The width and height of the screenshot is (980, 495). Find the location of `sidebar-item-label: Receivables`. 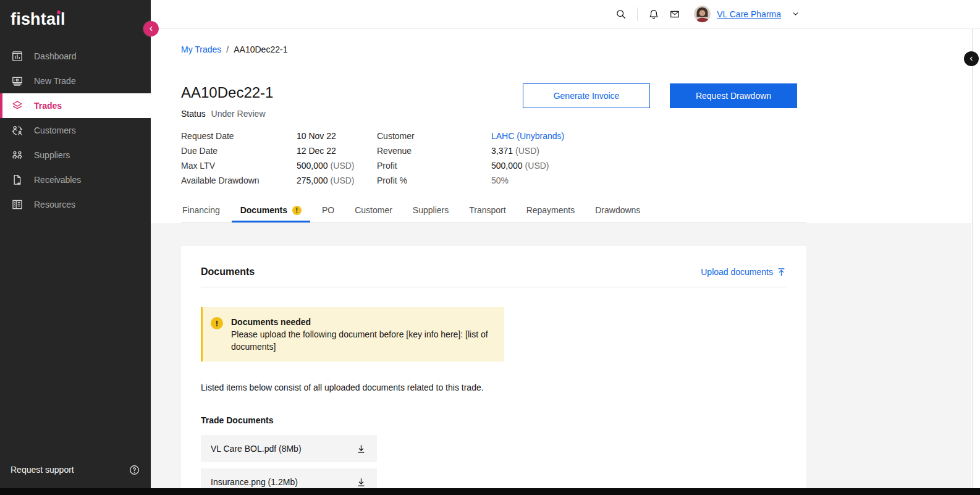

sidebar-item-label: Receivables is located at coordinates (57, 180).